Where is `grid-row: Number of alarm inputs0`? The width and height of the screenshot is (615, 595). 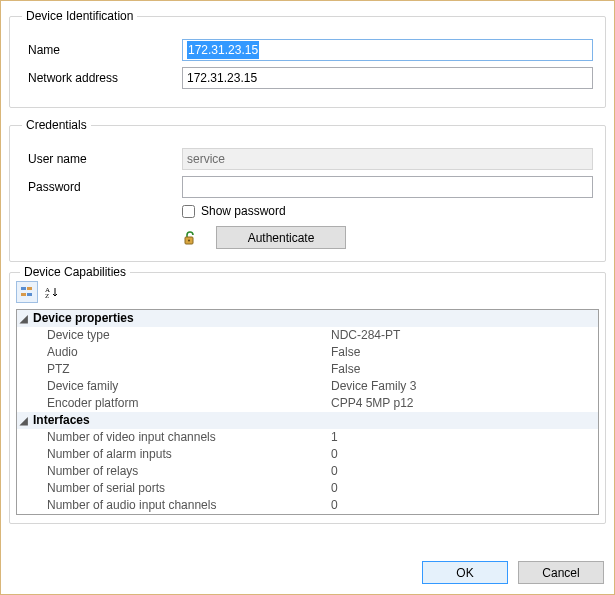
grid-row: Number of alarm inputs0 is located at coordinates (308, 454).